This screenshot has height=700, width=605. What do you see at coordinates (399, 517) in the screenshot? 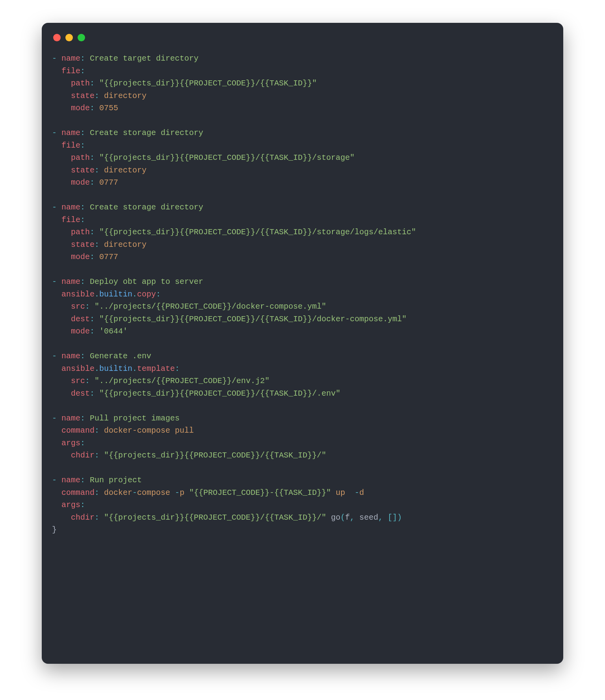
I see `code-token: )` at bounding box center [399, 517].